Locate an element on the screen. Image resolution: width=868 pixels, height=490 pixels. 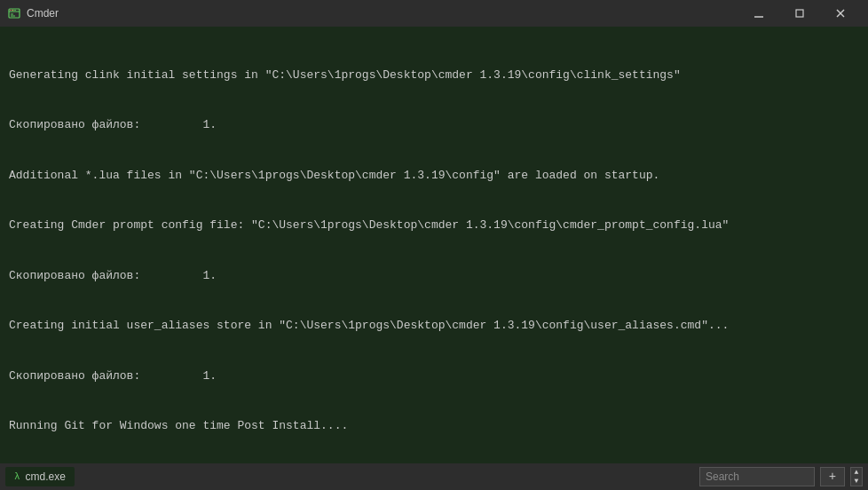
close-button is located at coordinates (840, 13).